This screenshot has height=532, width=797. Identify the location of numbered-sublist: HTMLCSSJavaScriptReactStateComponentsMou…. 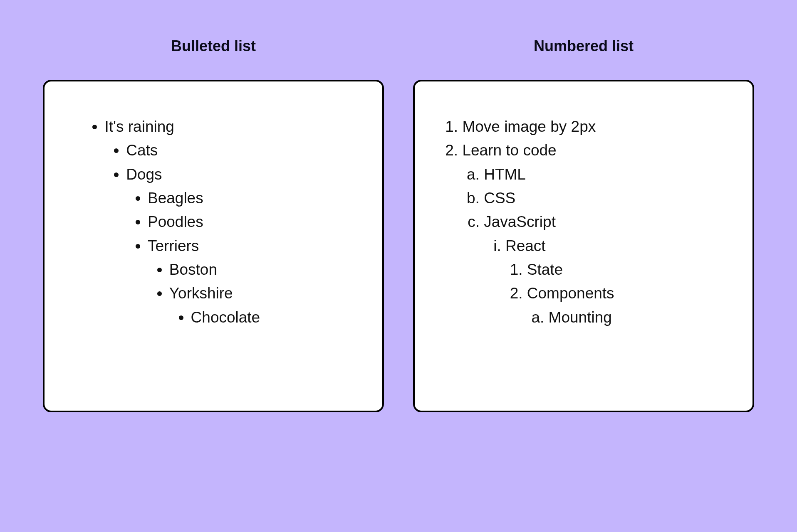
(595, 246).